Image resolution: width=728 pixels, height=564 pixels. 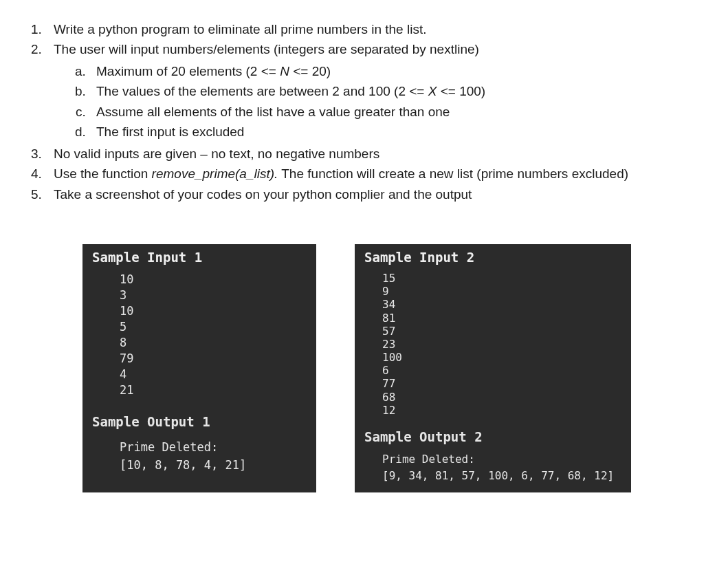 What do you see at coordinates (493, 258) in the screenshot?
I see `sample-input-2-title: Sample Input 2` at bounding box center [493, 258].